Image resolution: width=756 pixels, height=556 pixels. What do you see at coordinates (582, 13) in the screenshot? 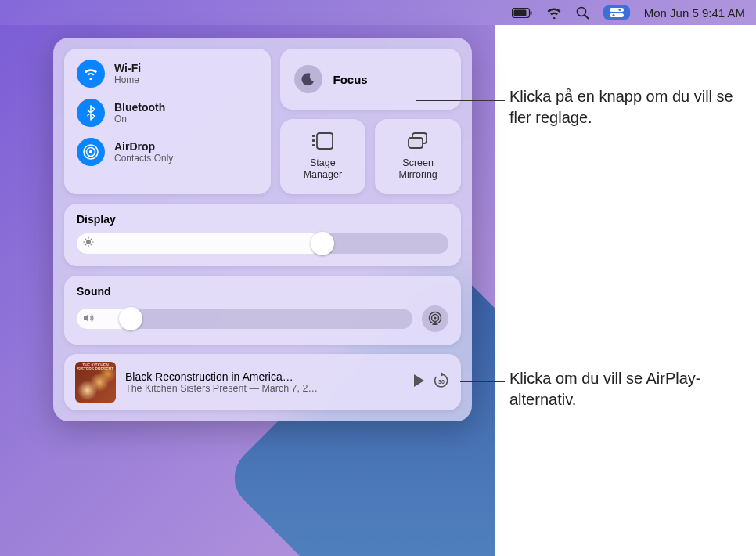
I see `spotlight-icon` at bounding box center [582, 13].